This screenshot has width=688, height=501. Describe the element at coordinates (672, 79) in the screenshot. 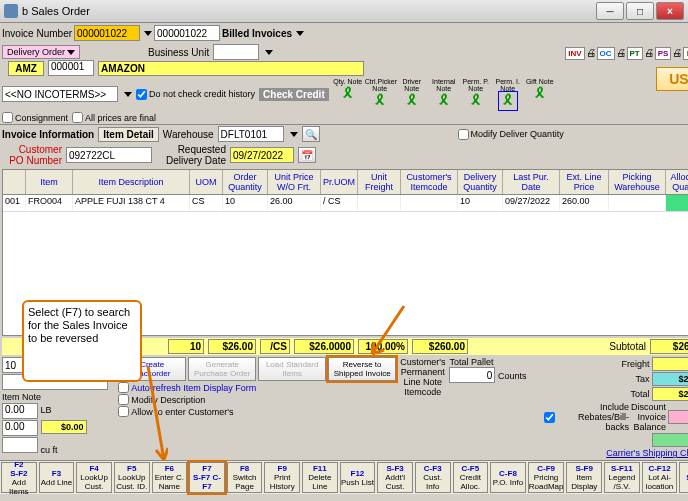

I see `currency-badge: USD` at that location.